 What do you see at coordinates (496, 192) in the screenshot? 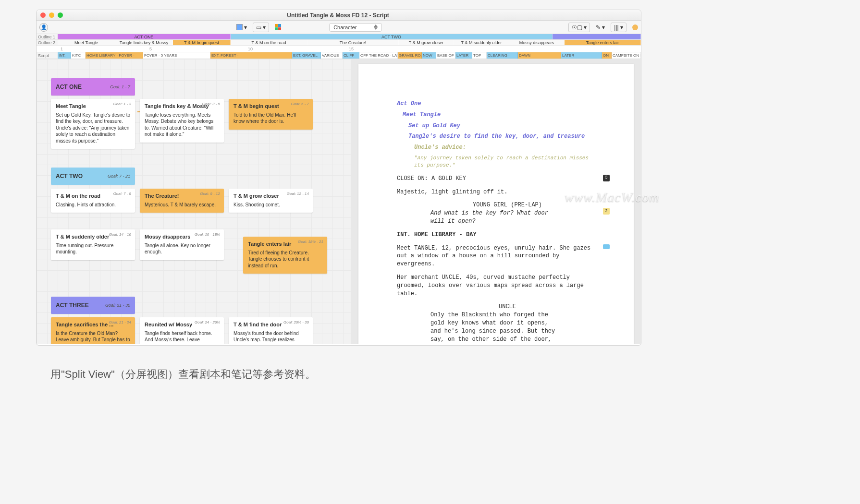
I see `action-line: Majestic, light glinting off it.` at bounding box center [496, 192].